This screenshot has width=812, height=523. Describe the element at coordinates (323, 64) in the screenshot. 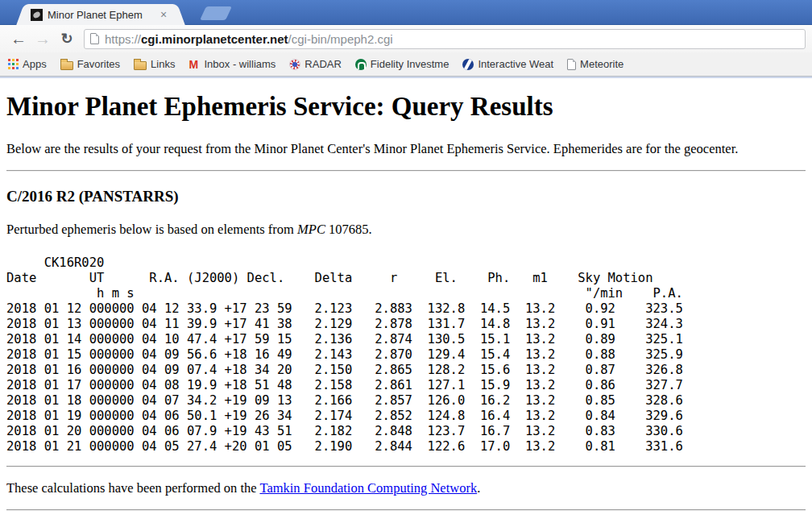

I see `bookmark-label: RADAR` at that location.